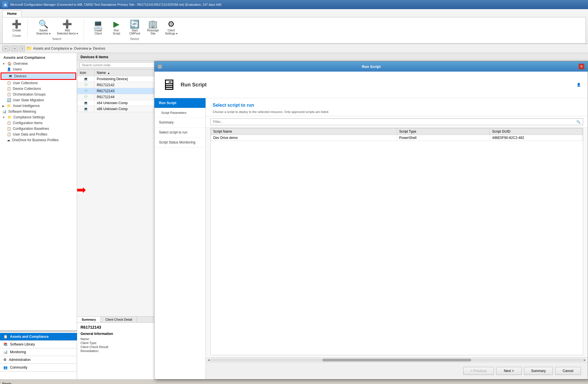  I want to click on window-title: Microsoft Configuration Manager (Connect…, so click(116, 5).